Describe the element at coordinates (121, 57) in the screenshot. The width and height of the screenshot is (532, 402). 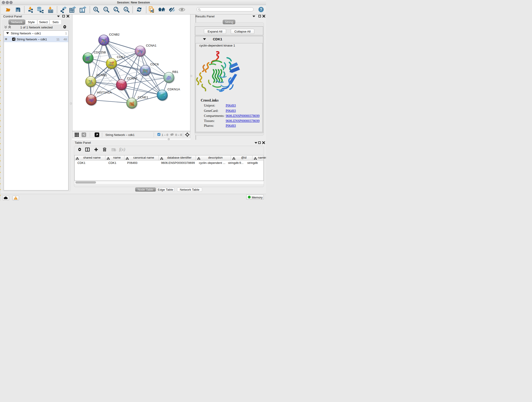
I see `svg-text: CDK1` at that location.